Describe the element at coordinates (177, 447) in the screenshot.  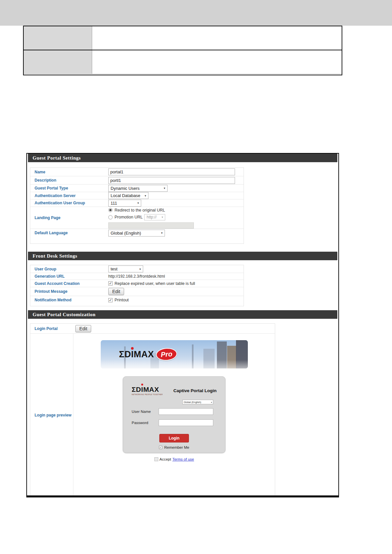
I see `remember-me-label: Remember Me` at that location.